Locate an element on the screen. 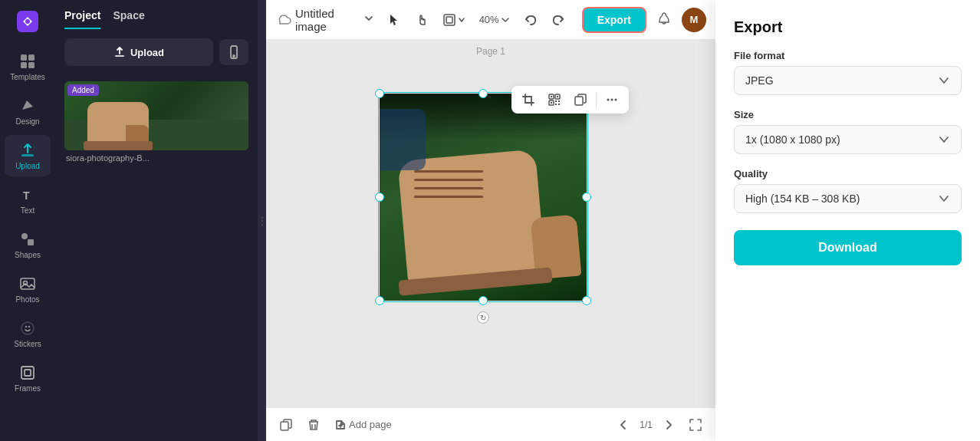 This screenshot has height=441, width=980. resize-handle-bl is located at coordinates (380, 301).